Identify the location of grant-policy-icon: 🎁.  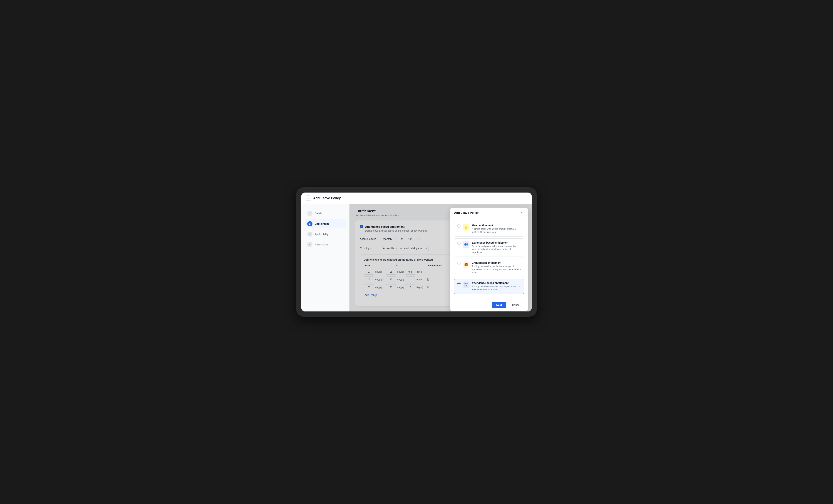
(466, 265).